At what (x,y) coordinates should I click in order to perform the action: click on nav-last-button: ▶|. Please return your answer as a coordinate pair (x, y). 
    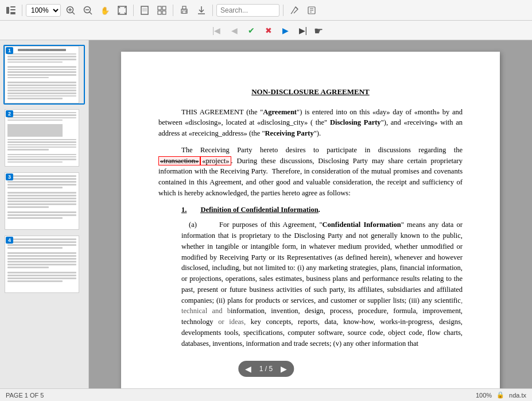
    Looking at the image, I should click on (303, 30).